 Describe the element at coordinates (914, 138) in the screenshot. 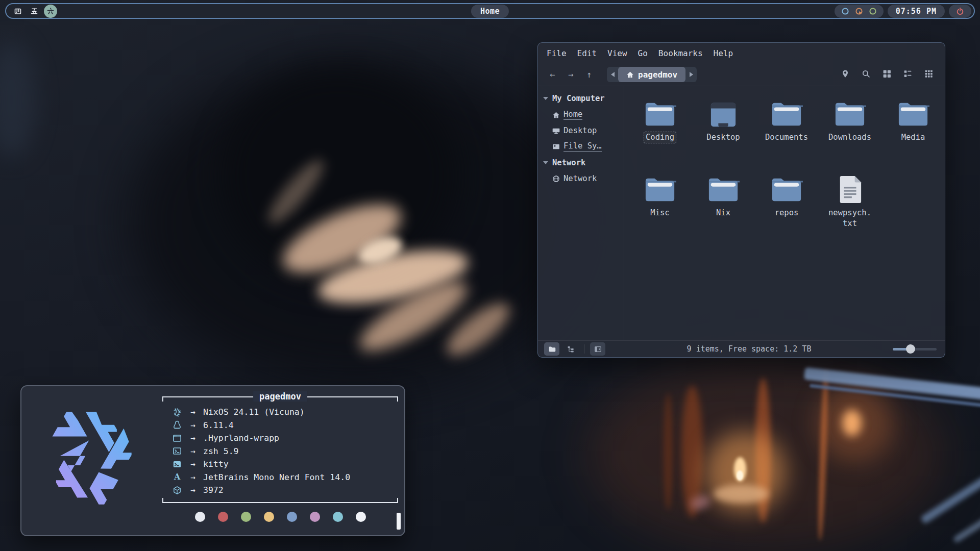

I see `file-label: Media` at that location.